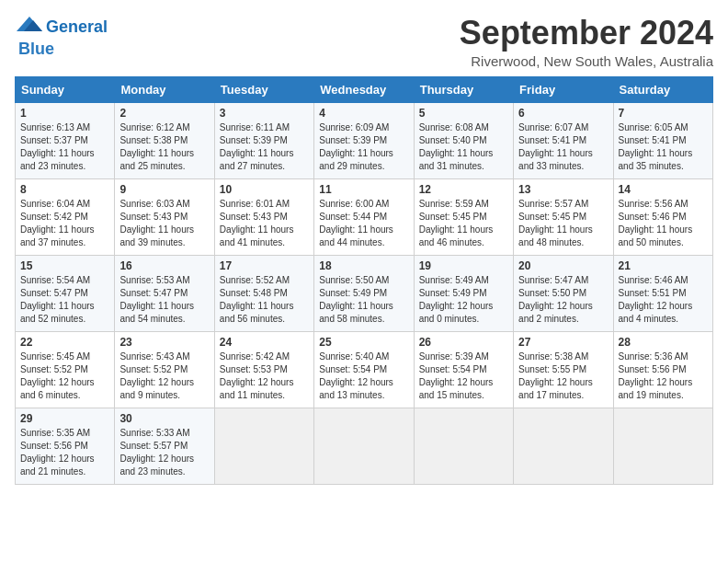 Image resolution: width=728 pixels, height=563 pixels. What do you see at coordinates (586, 61) in the screenshot?
I see `location: Riverwood, New South Wales, Australia` at bounding box center [586, 61].